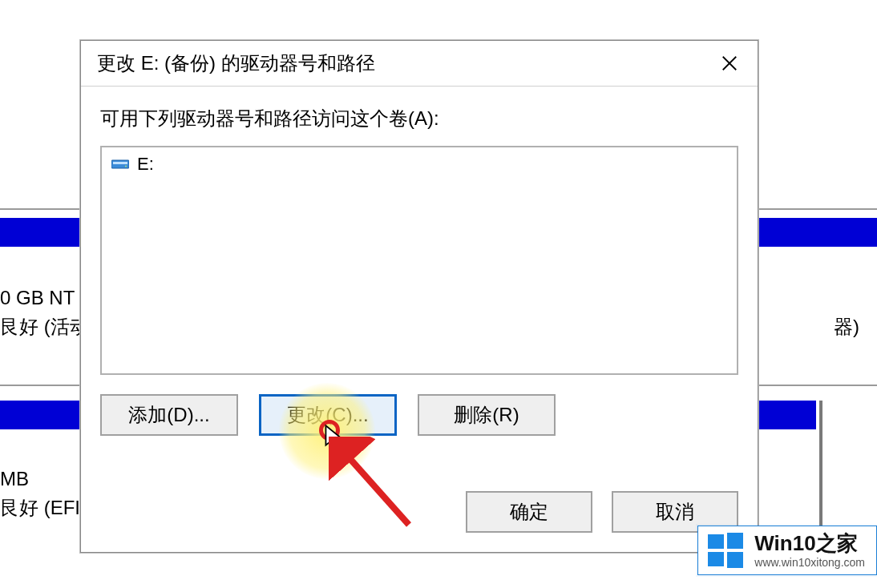 The image size is (877, 588). What do you see at coordinates (810, 562) in the screenshot?
I see `watermark-url: www.win10xitong.com` at bounding box center [810, 562].